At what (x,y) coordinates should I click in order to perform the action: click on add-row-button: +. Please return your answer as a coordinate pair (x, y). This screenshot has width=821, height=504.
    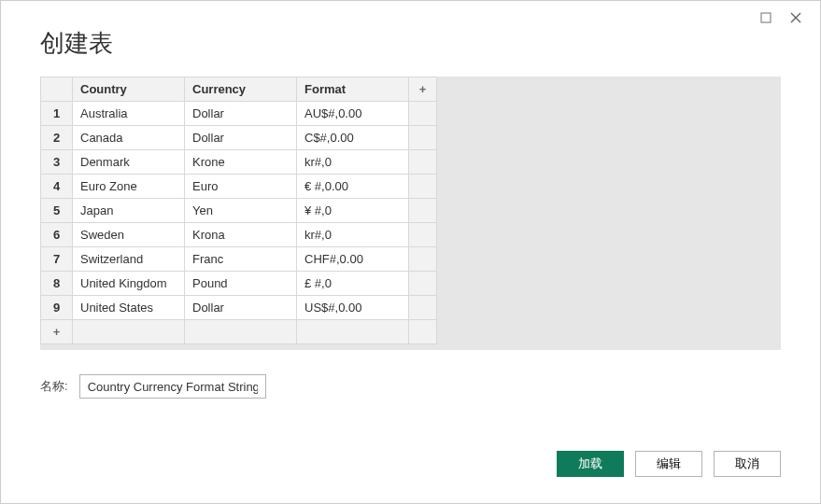
    Looking at the image, I should click on (57, 332).